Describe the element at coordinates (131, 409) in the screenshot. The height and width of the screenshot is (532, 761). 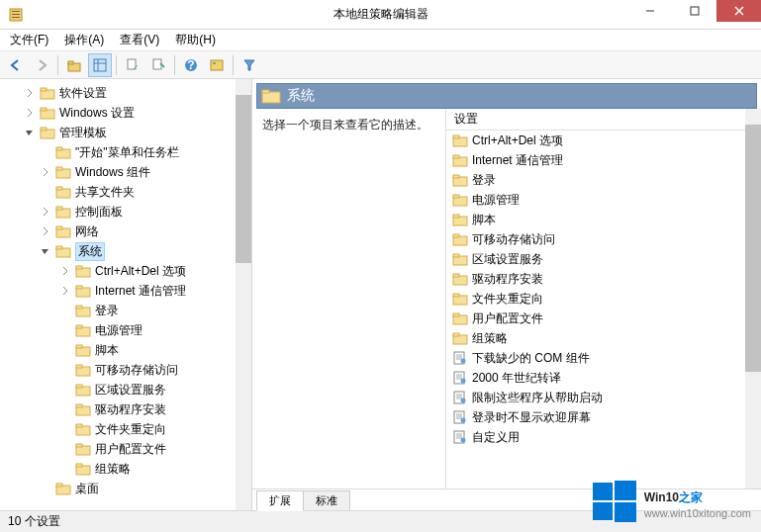
I see `tree-item-label: 驱动程序安装` at that location.